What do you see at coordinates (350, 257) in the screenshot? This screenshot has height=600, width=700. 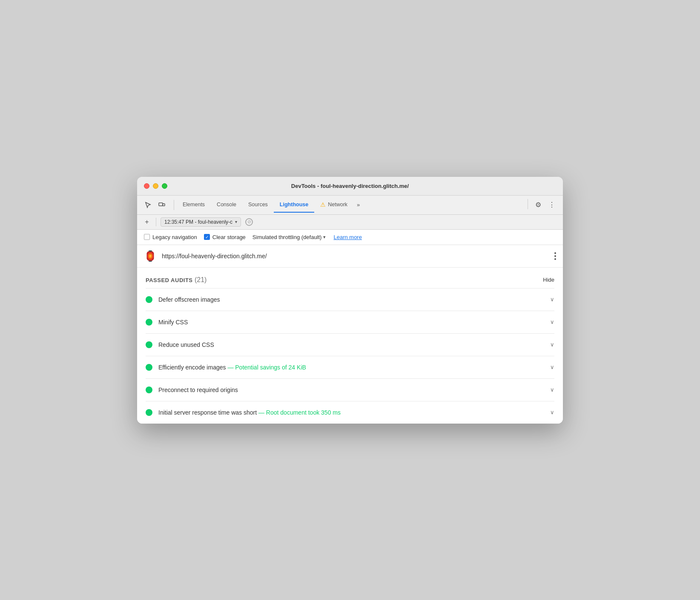 I see `url-bar-row: 🏮 https://foul-heavenly-direction.glitch…` at bounding box center [350, 257].